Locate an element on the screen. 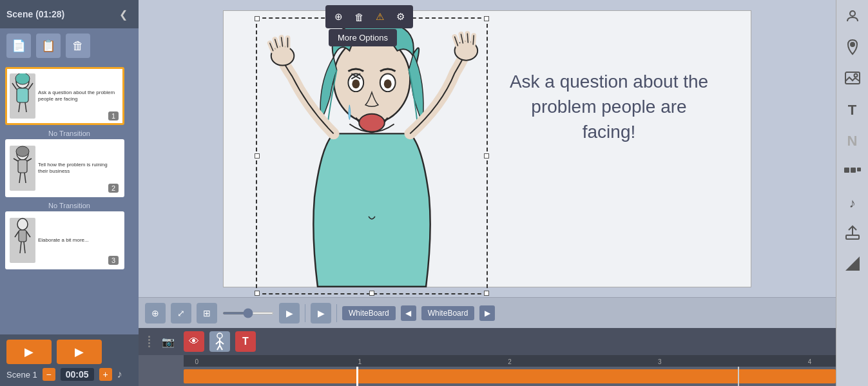 The height and width of the screenshot is (386, 868). timeline-area: 📷 👁 T 0 is located at coordinates (487, 357).